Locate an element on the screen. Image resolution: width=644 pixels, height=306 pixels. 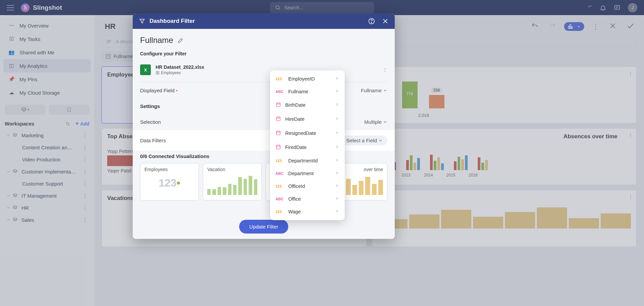
grid-icon is located at coordinates (158, 73).